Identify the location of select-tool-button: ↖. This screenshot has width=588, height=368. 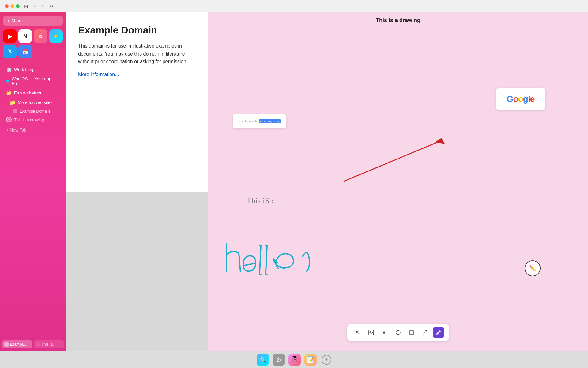
(358, 332).